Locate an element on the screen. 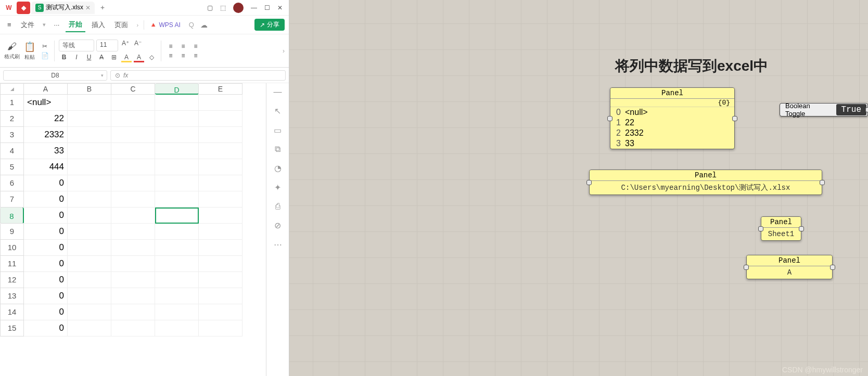 The height and width of the screenshot is (376, 868). decrease-font-icon: A⁻ is located at coordinates (138, 46).